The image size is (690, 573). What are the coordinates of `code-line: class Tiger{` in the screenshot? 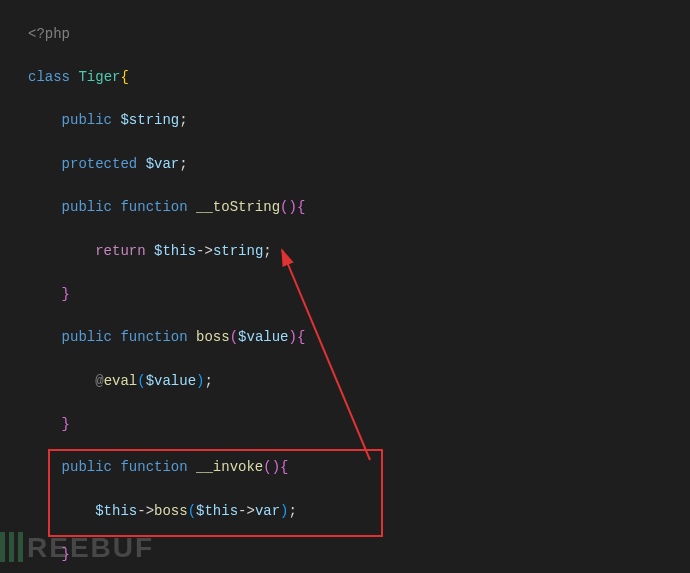 It's located at (359, 78).